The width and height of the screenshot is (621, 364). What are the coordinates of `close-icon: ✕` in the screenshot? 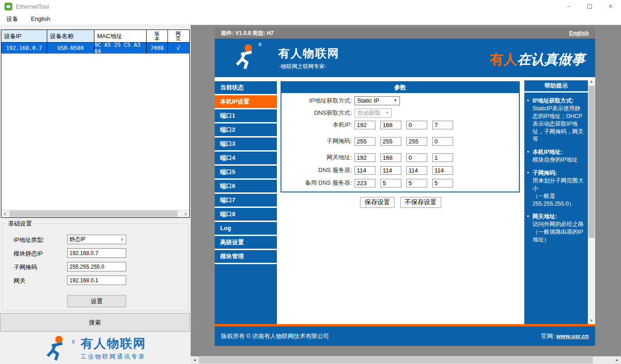 It's located at (611, 6).